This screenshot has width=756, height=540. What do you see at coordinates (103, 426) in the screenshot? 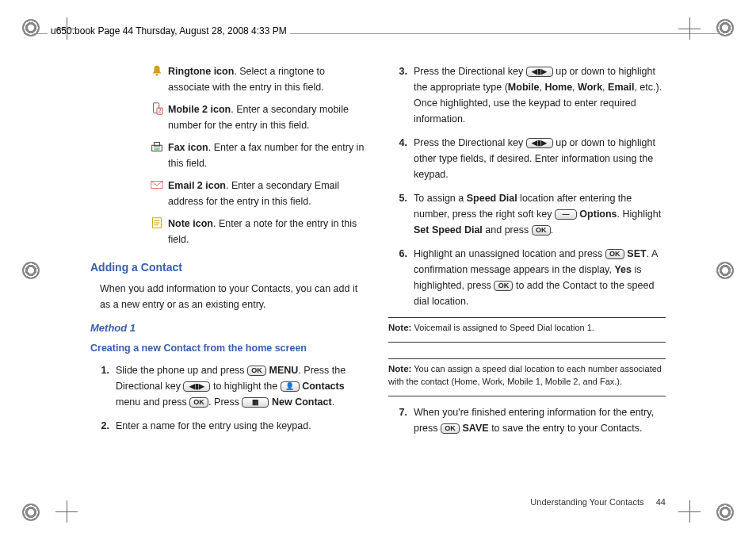
I see `step-number: 2.` at bounding box center [103, 426].